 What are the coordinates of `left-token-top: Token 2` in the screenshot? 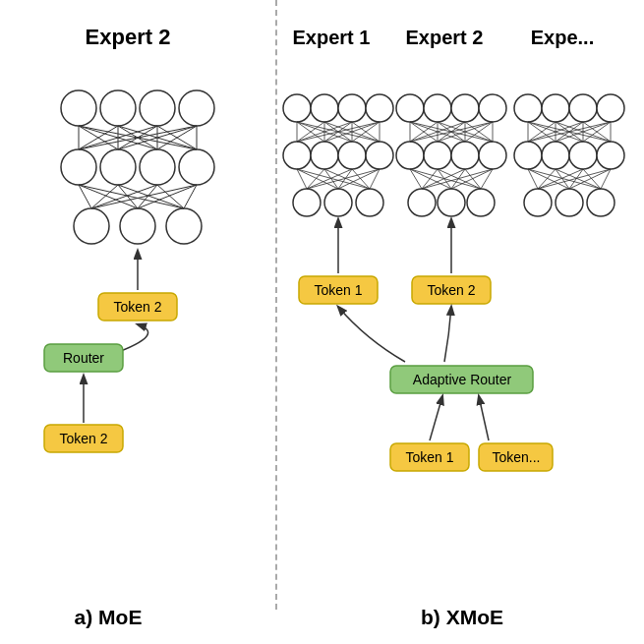 It's located at (138, 307).